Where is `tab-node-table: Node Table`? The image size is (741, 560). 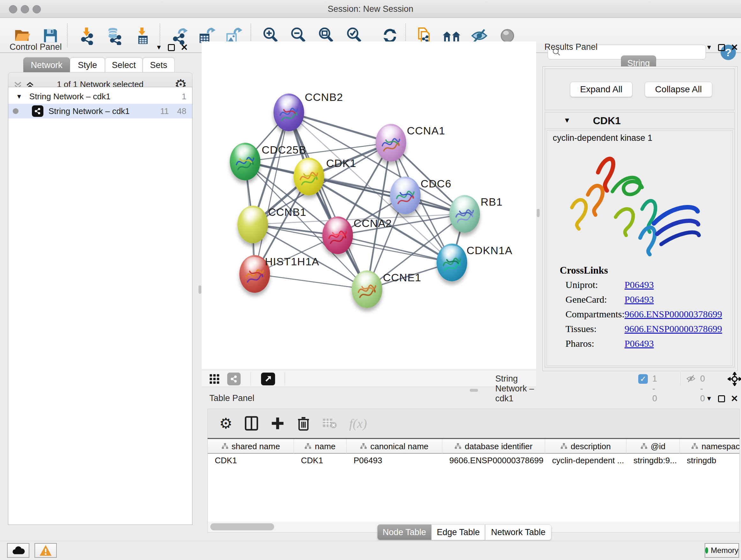 tab-node-table: Node Table is located at coordinates (404, 532).